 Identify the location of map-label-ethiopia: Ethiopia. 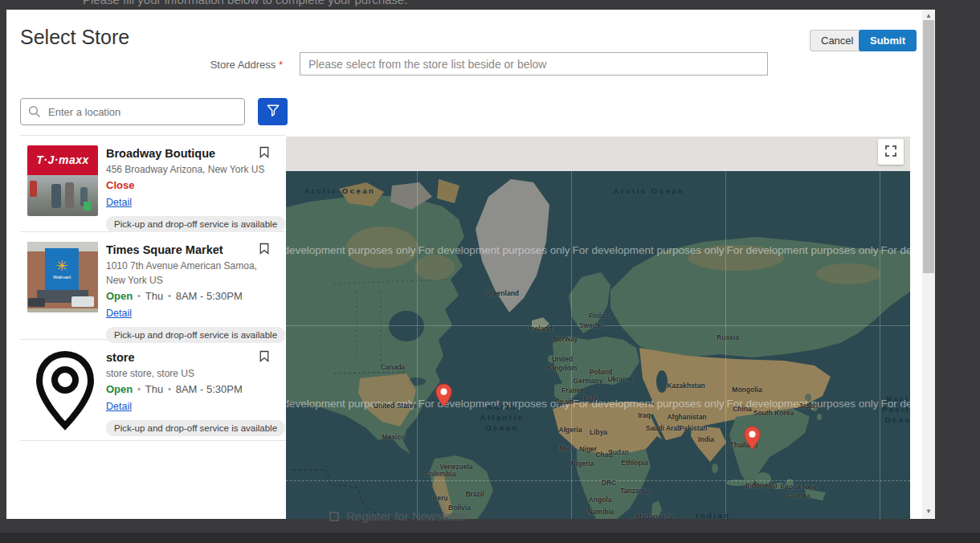
(635, 463).